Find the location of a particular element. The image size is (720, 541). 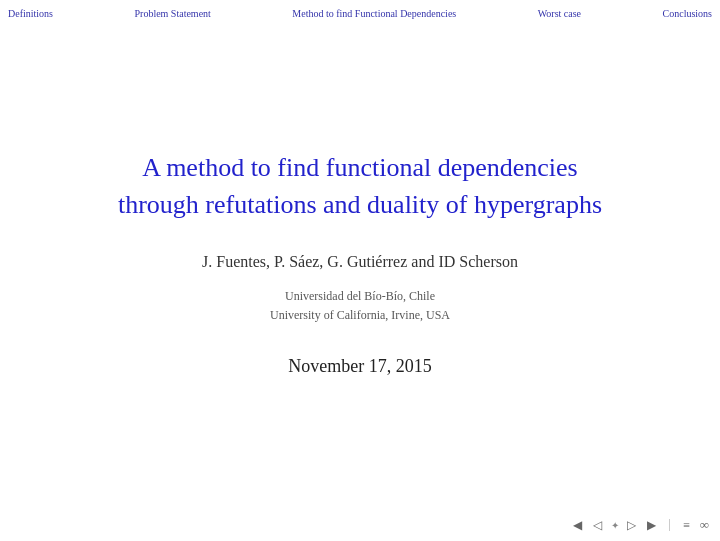

slide-title-line1: A method to find functional dependencies is located at coordinates (360, 168).